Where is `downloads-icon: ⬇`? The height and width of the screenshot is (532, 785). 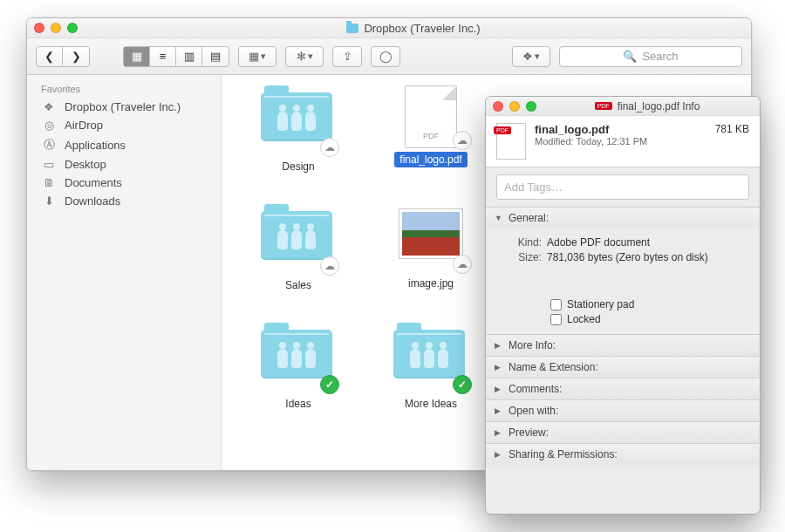 downloads-icon: ⬇ is located at coordinates (49, 201).